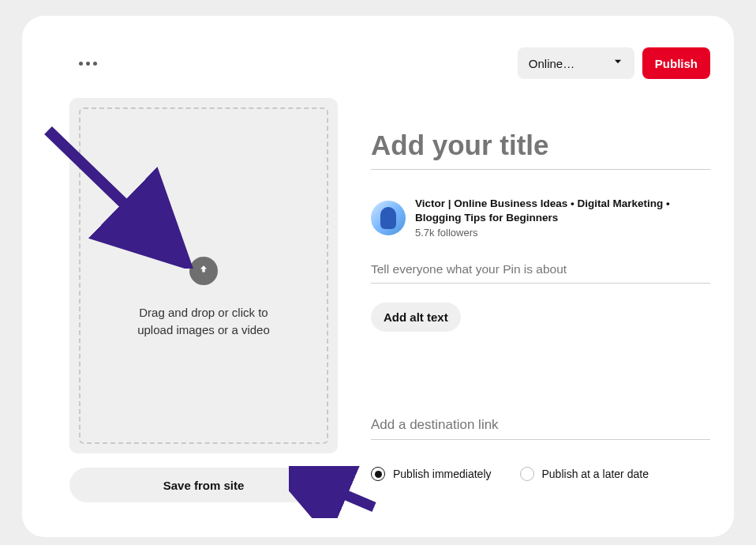 The image size is (756, 545). Describe the element at coordinates (541, 270) in the screenshot. I see `description-input` at that location.